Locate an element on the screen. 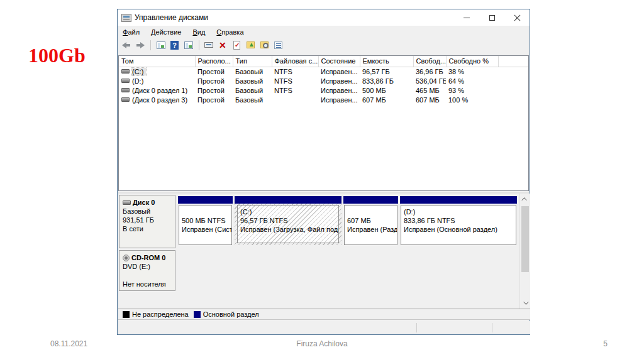  footer-page-number: 5 is located at coordinates (605, 344).